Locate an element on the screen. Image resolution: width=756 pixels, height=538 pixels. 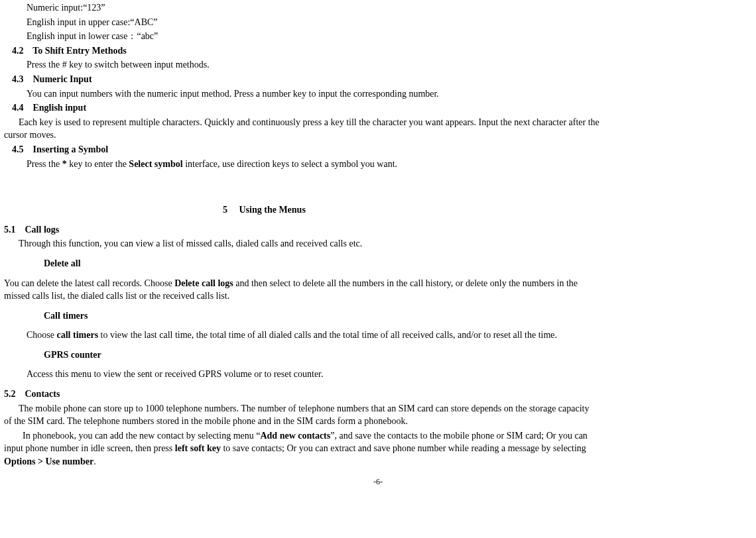
body-4-2: Press the # key to switch between input … is located at coordinates (389, 65).